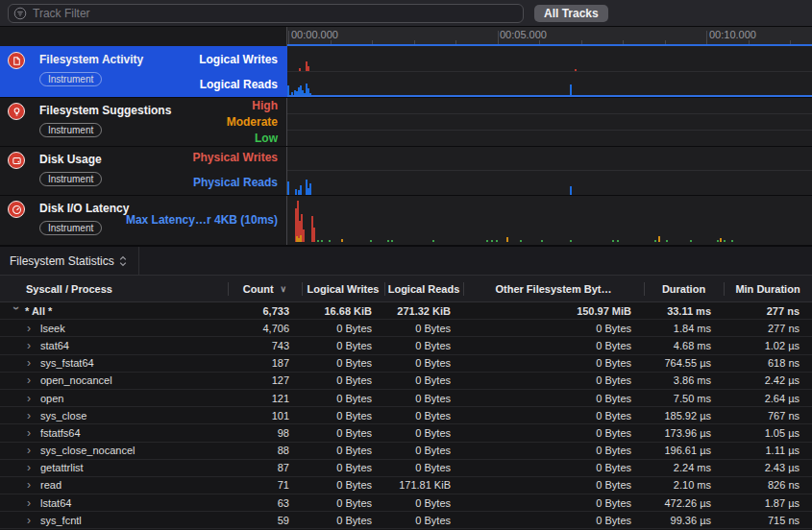 The image size is (812, 530). What do you see at coordinates (684, 311) in the screenshot?
I see `value-cell: 33.11 ms` at bounding box center [684, 311].